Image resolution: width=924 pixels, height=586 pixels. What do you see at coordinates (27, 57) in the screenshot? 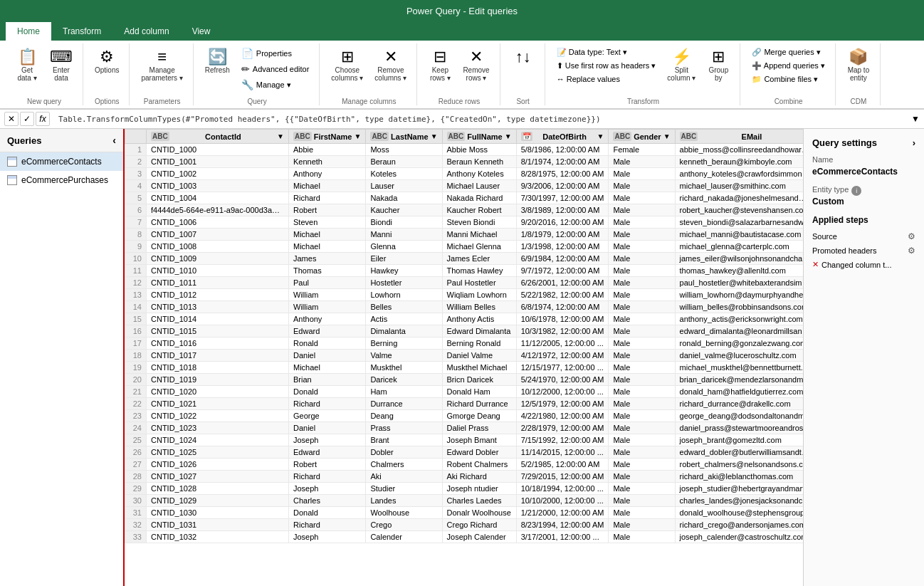
I see `get-data-icon: 📋` at bounding box center [27, 57].